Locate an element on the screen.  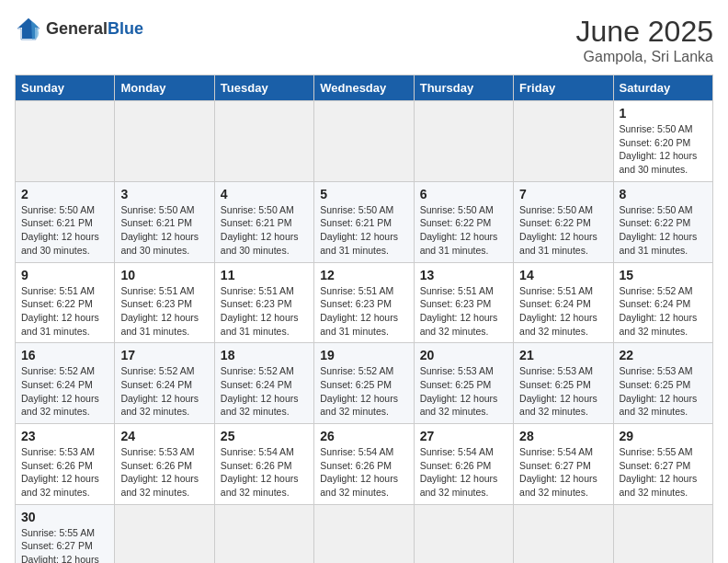
calendar-header-row: SundayMondayTuesdayWednesdayThursdayFrid… is located at coordinates (364, 88).